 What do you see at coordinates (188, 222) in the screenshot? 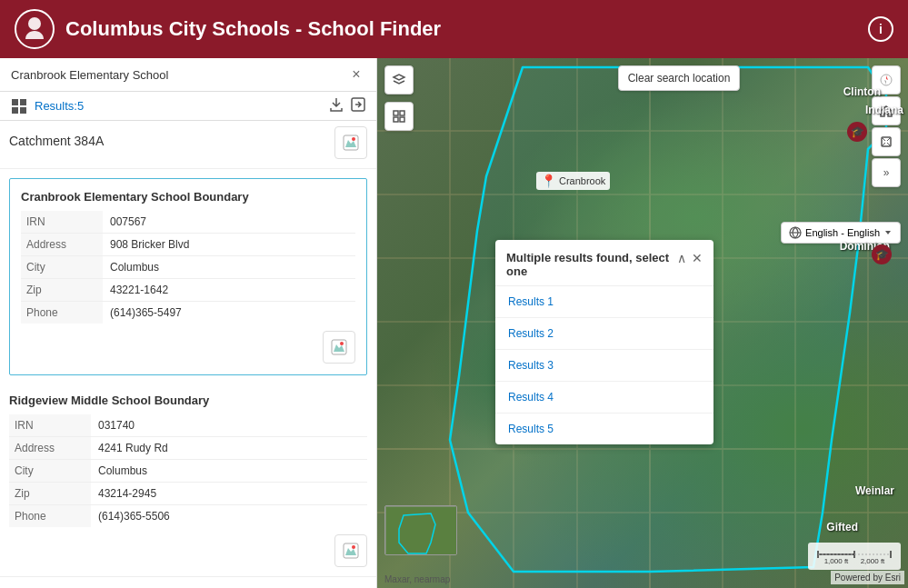
I see `table-row: IRN 007567` at bounding box center [188, 222].